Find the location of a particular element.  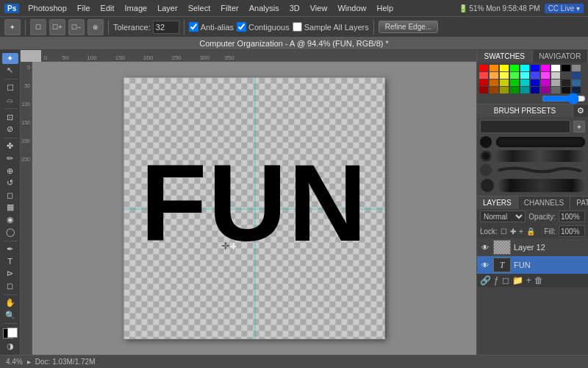

add-mask-button: ◻ is located at coordinates (506, 280).